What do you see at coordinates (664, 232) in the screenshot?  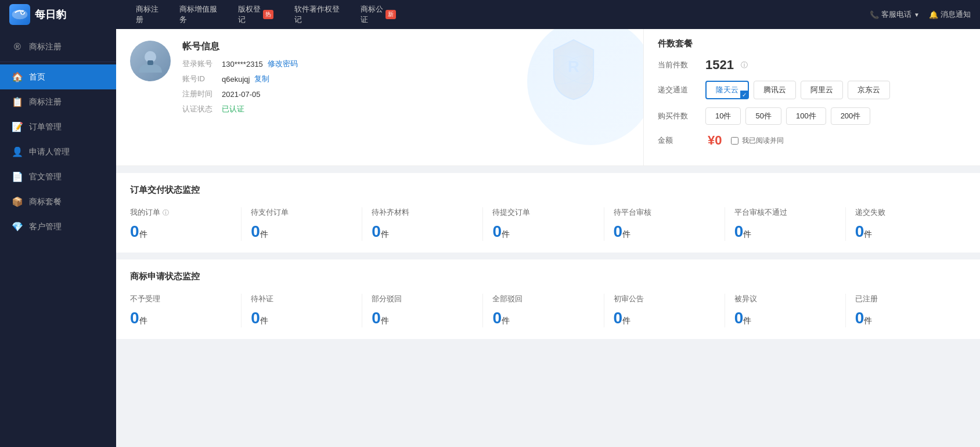 I see `pending-review-value: 0件` at bounding box center [664, 232].